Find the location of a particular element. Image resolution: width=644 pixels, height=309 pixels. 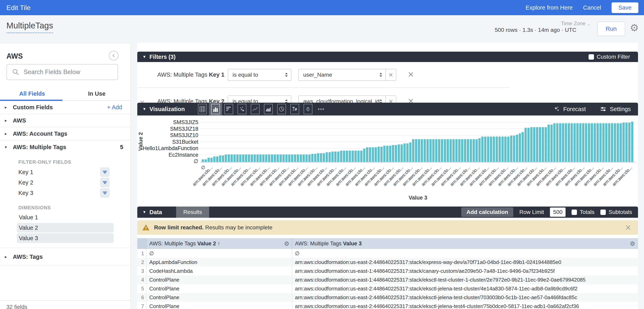

group-aws-tags: ▸ AWS: Tags is located at coordinates (65, 257).